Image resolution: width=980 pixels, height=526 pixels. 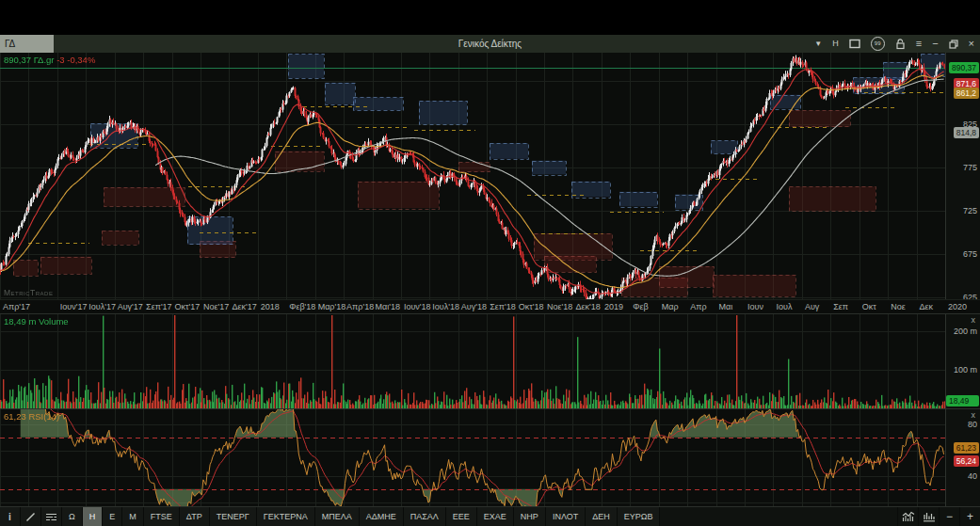 I want to click on time-axis-label: Ιουλ'18, so click(x=446, y=307).